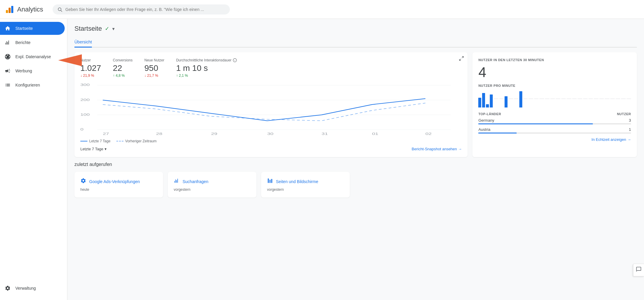 This screenshot has width=644, height=300. I want to click on sidebar-item-verwaltung: Verwaltung, so click(32, 288).